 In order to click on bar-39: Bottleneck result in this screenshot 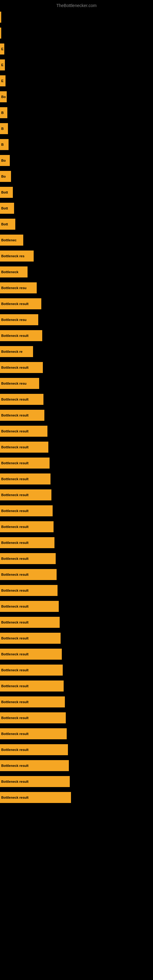, I will do `click(30, 622)`.